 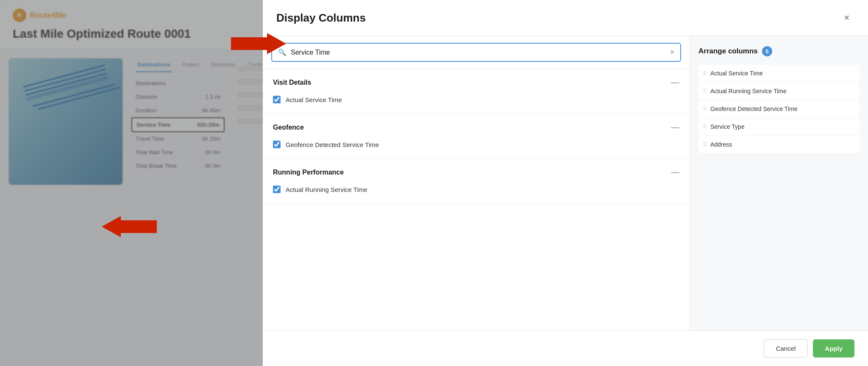 I want to click on checkbox-item-actual-running-service-time: Actual Running Service Time, so click(x=476, y=189).